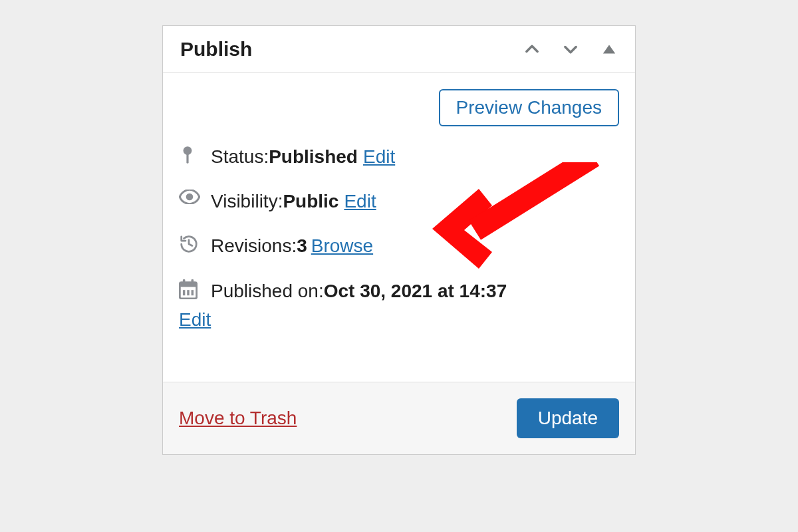  What do you see at coordinates (360, 201) in the screenshot?
I see `visibility-edit-link: Edit` at bounding box center [360, 201].